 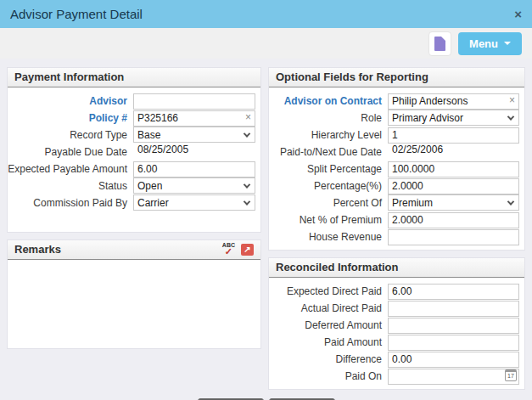 What do you see at coordinates (70, 186) in the screenshot?
I see `status-label: Status` at bounding box center [70, 186].